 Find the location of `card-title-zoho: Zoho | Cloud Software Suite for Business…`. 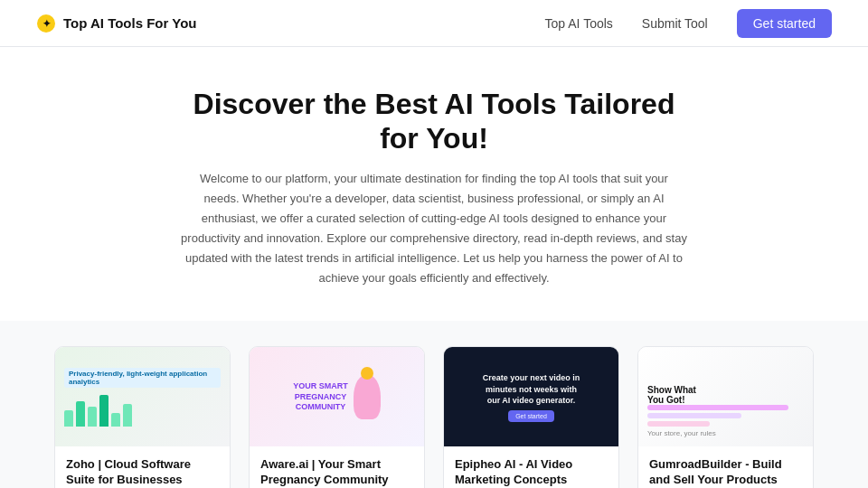

card-title-zoho: Zoho | Cloud Software Suite for Business… is located at coordinates (143, 473).